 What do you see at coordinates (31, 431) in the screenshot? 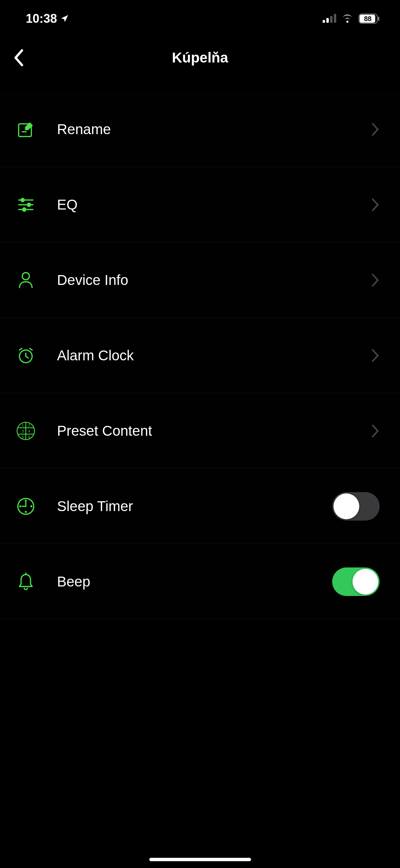
I see `preset-grid-icon: 1 2 3 4 5 6` at bounding box center [31, 431].